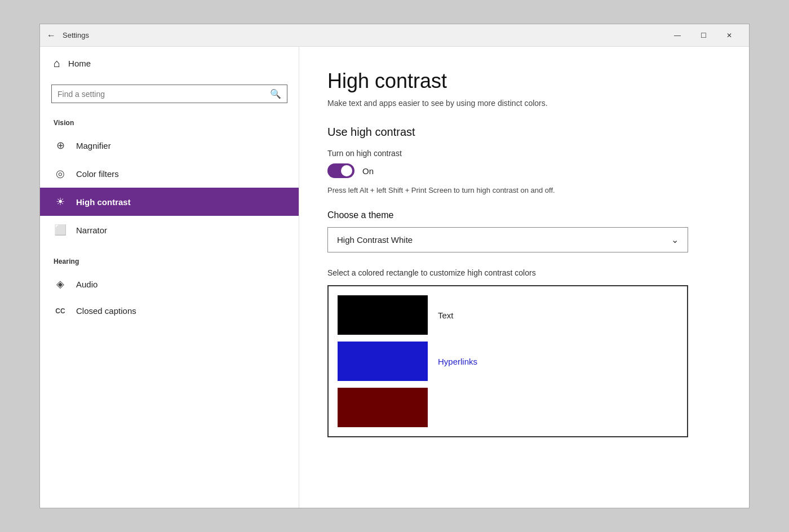  I want to click on page-title: High contrast, so click(524, 81).